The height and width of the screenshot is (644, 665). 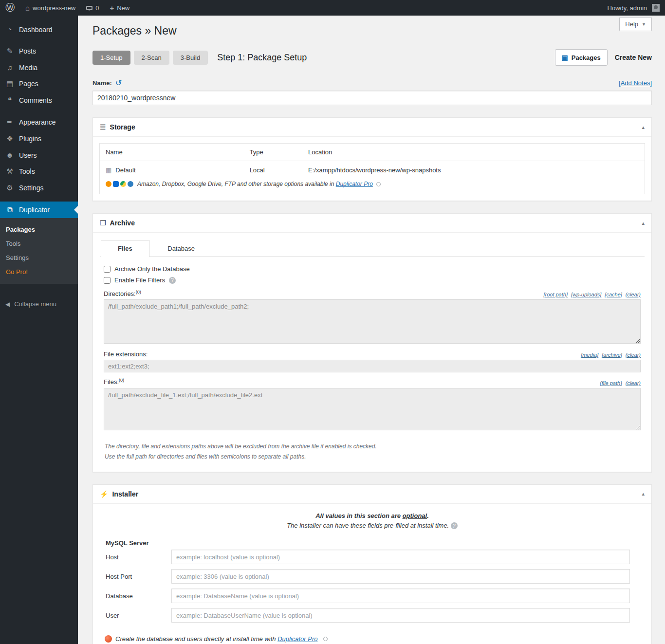 I want to click on archive-notes: The directory, file and extensions paths…, so click(x=375, y=452).